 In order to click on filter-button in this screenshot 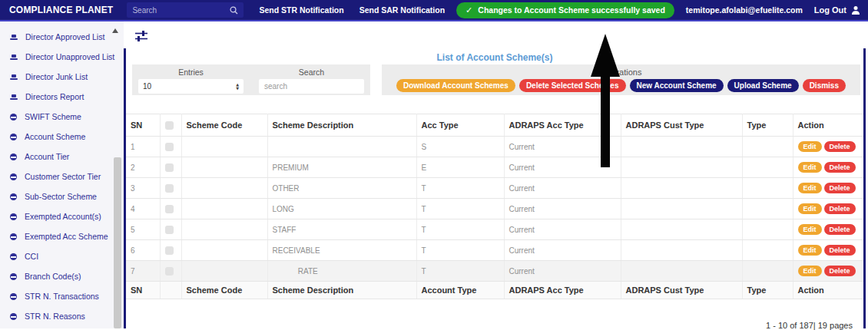, I will do `click(141, 38)`.